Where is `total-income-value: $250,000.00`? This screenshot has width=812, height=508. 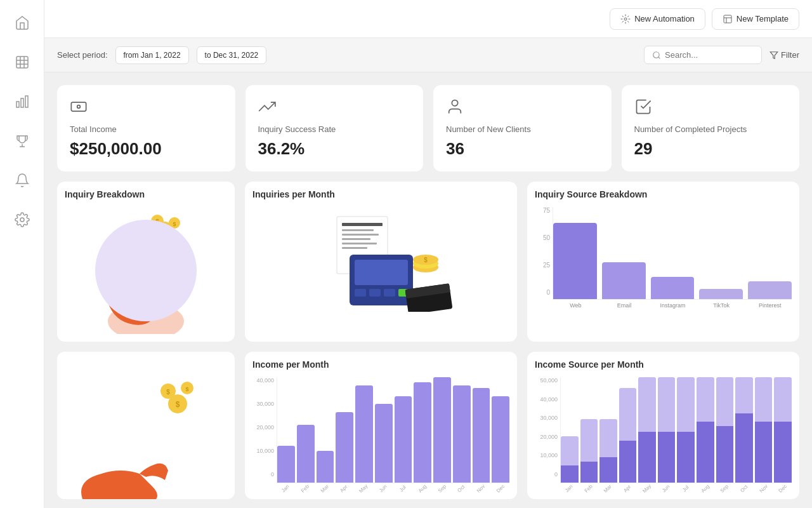 total-income-value: $250,000.00 is located at coordinates (146, 149).